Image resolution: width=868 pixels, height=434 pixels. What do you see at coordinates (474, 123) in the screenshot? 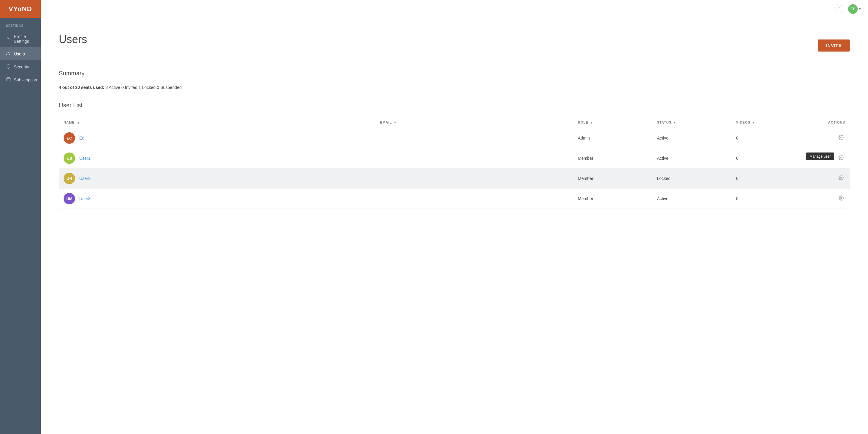
I see `col-header-email: EMAIL ▾` at bounding box center [474, 123].